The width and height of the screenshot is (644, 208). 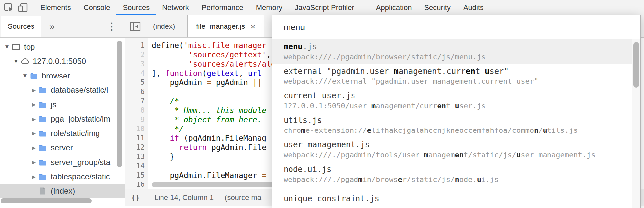 I want to click on tree-item-label: (index), so click(x=63, y=191).